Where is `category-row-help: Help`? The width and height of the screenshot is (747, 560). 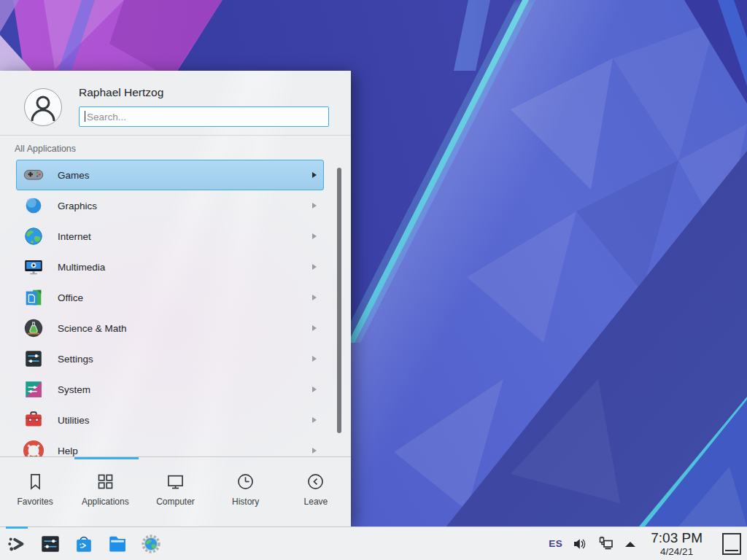
category-row-help: Help is located at coordinates (170, 446).